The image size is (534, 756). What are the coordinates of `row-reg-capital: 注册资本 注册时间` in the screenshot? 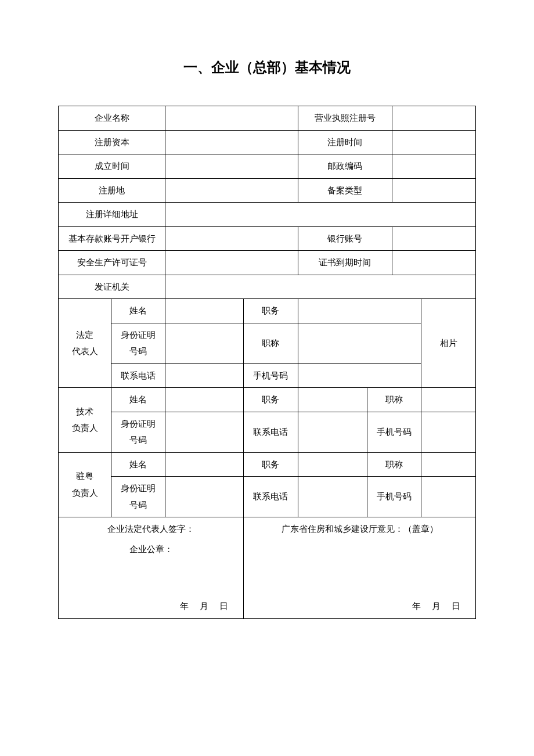 It's located at (267, 142).